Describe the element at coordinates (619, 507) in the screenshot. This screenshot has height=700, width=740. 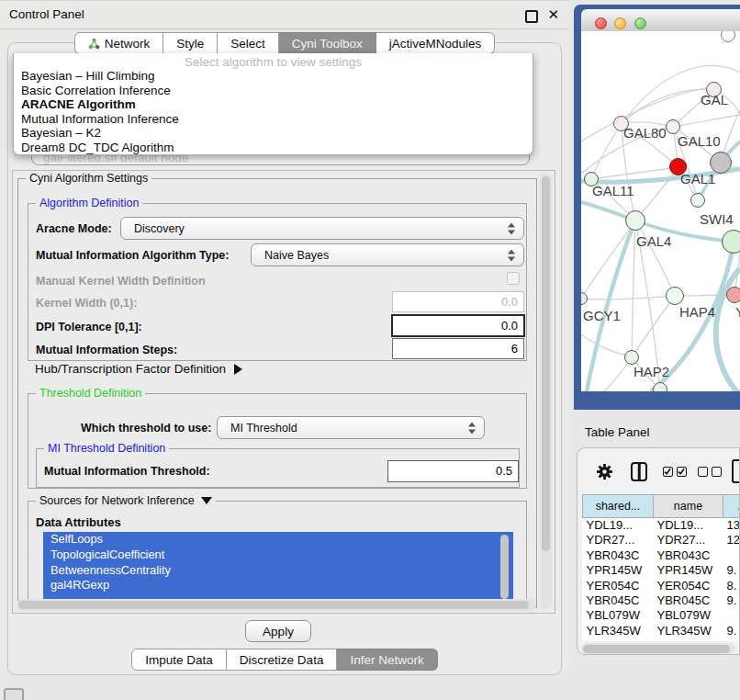
I see `column-header-shared-name: shared...` at that location.